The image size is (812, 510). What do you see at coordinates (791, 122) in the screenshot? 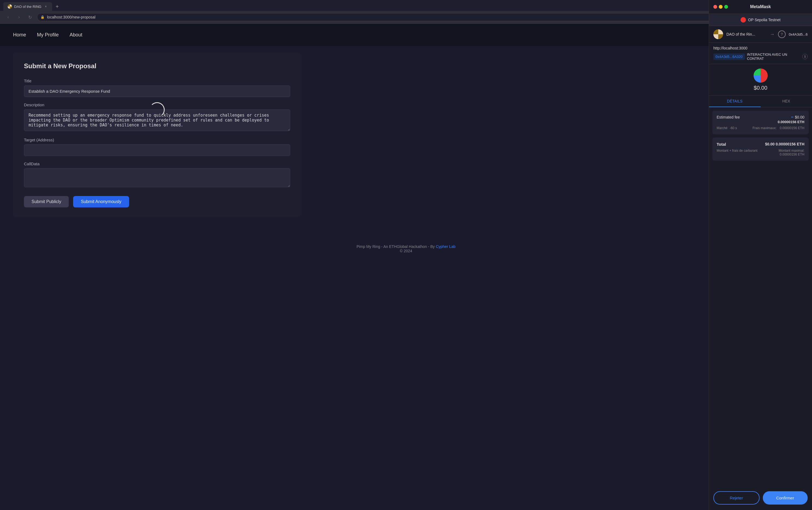
I see `metamask-fee-eth: 0.00000156 ETH` at bounding box center [791, 122].